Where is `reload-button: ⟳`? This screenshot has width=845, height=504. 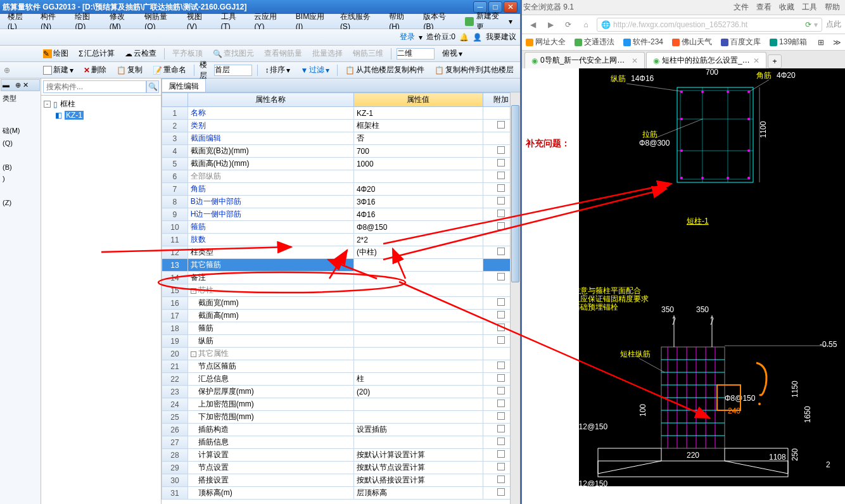 reload-button: ⟳ is located at coordinates (568, 25).